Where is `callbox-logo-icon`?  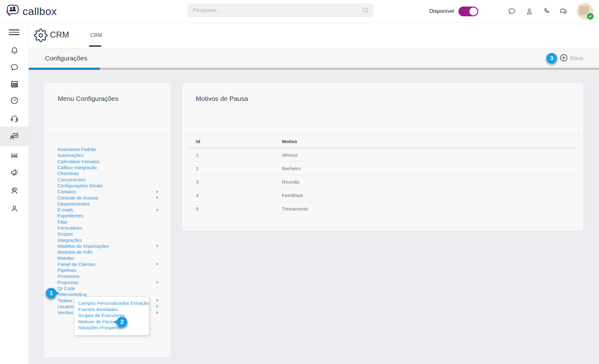
callbox-logo-icon is located at coordinates (13, 11).